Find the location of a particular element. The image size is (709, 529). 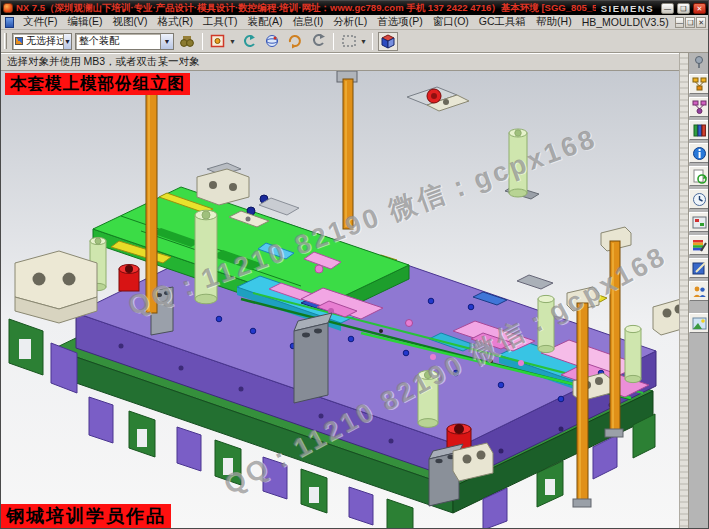

internet-explorer-button is located at coordinates (699, 153).